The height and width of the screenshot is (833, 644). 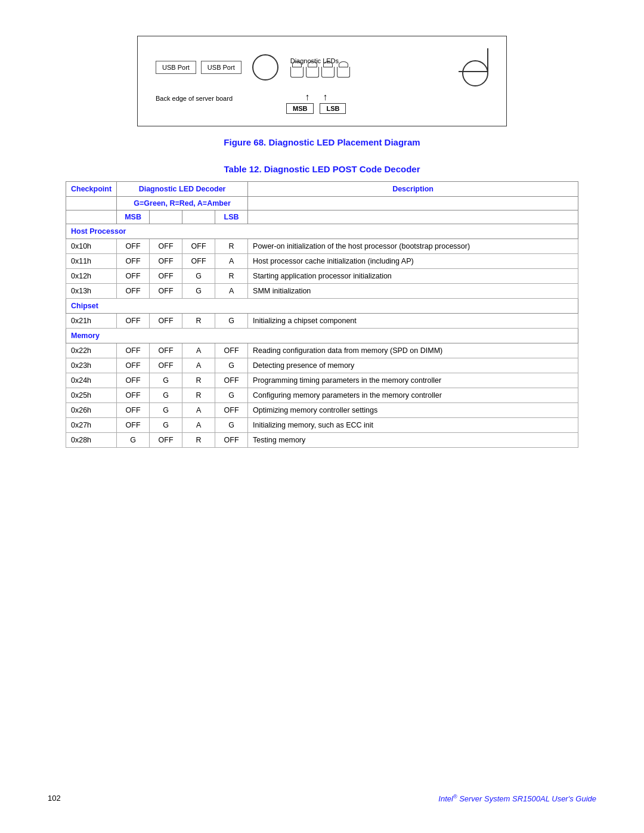 What do you see at coordinates (134, 217) in the screenshot?
I see `header-msb: MSB` at bounding box center [134, 217].